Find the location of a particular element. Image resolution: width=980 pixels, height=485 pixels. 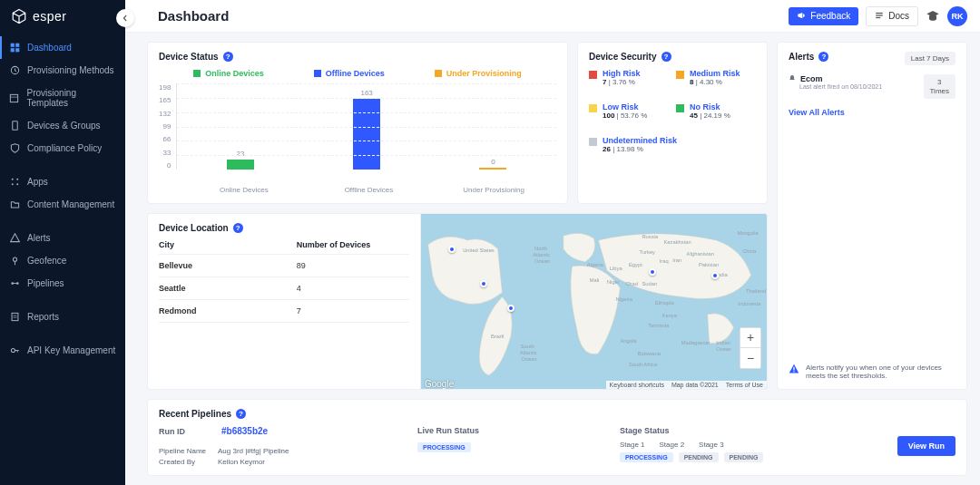

device-status-title: Device Status is located at coordinates (189, 56).